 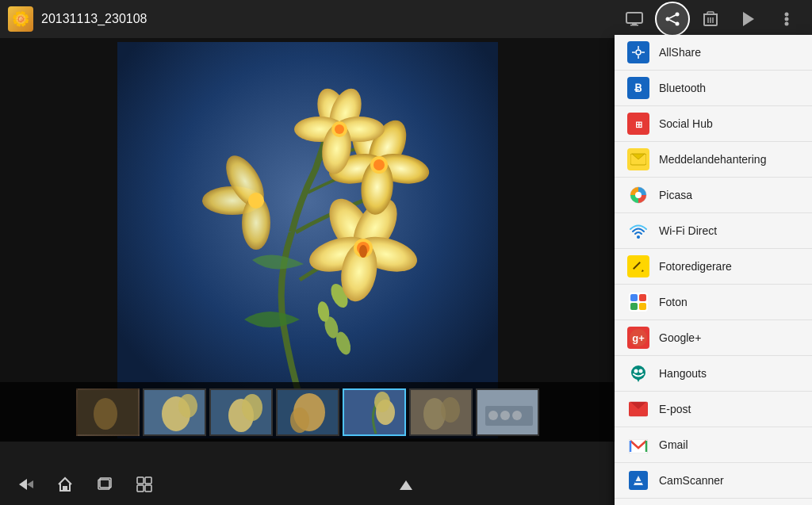 I want to click on camscanner-label: CamScanner, so click(x=691, y=480).